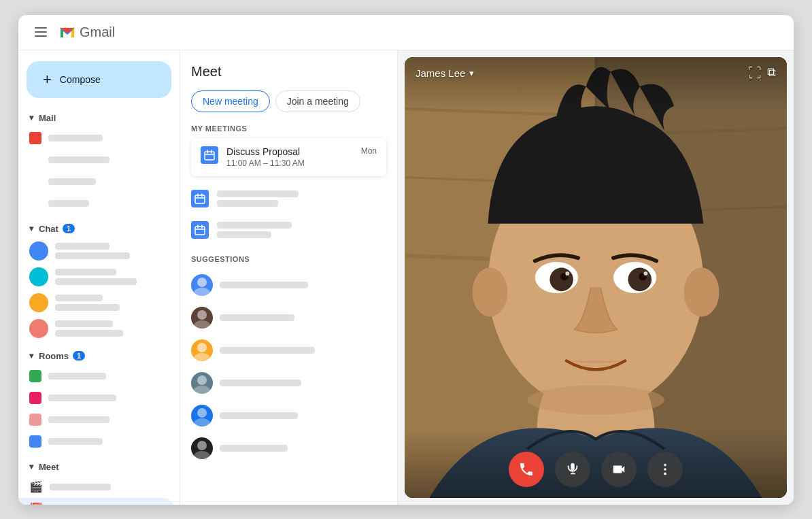 Image resolution: width=812 pixels, height=519 pixels. What do you see at coordinates (288, 157) in the screenshot?
I see `meeting-card-1: Discuss Proposal 11:00 AM – 11:30 AM Mon` at bounding box center [288, 157].